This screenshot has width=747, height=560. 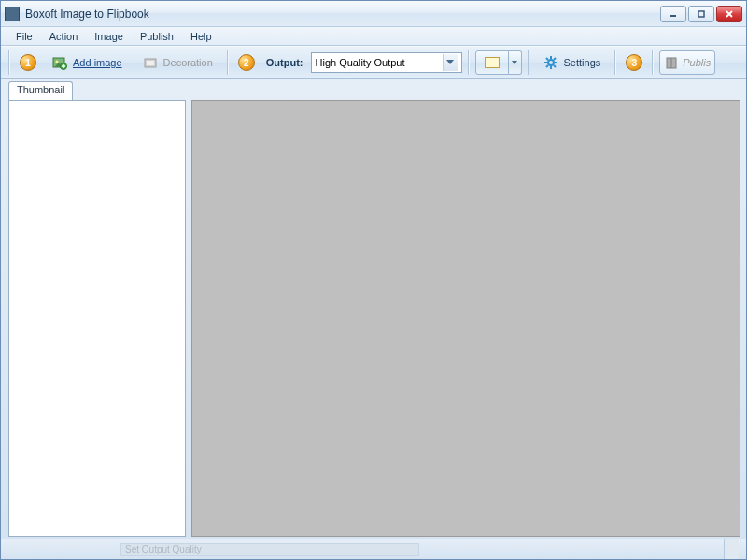 I want to click on output-selected-value: High Quality Output, so click(x=379, y=63).